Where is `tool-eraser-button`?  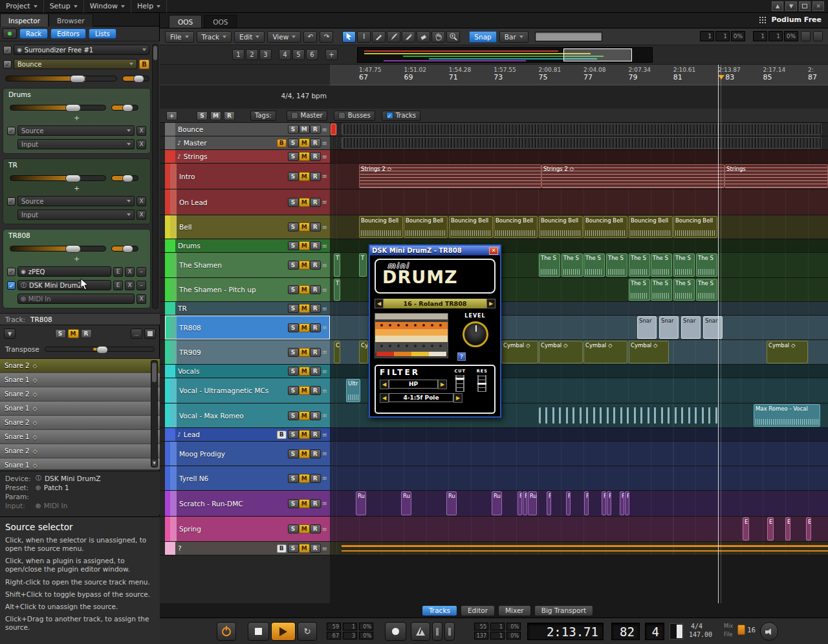
tool-eraser-button is located at coordinates (423, 37).